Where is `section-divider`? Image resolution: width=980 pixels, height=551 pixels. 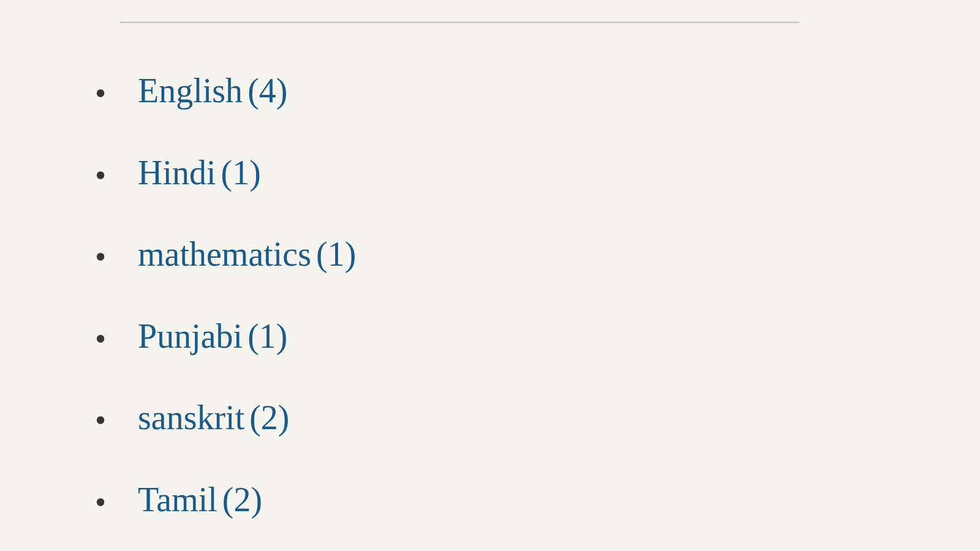 section-divider is located at coordinates (459, 22).